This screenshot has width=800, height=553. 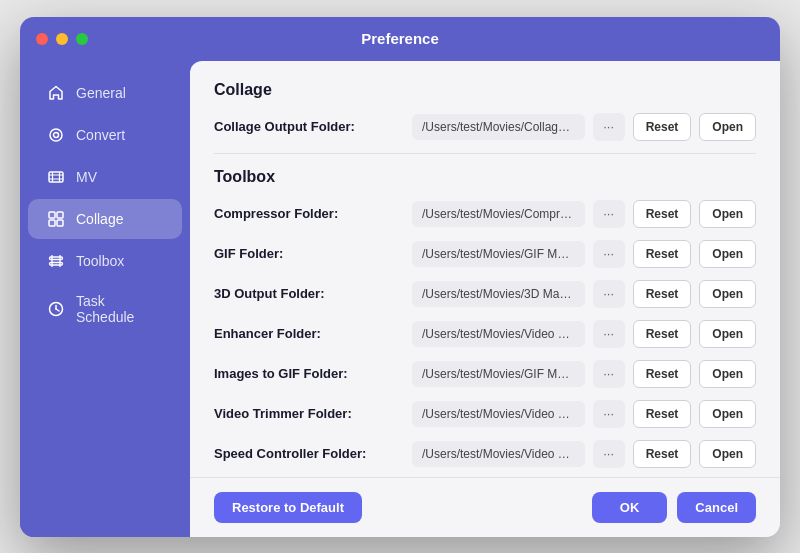 I want to click on collage-row-0-dots: ···, so click(x=609, y=127).